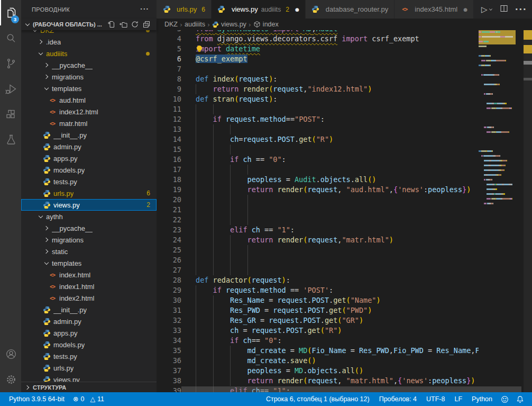 The width and height of the screenshot is (532, 406). I want to click on language-mode: Python, so click(482, 399).